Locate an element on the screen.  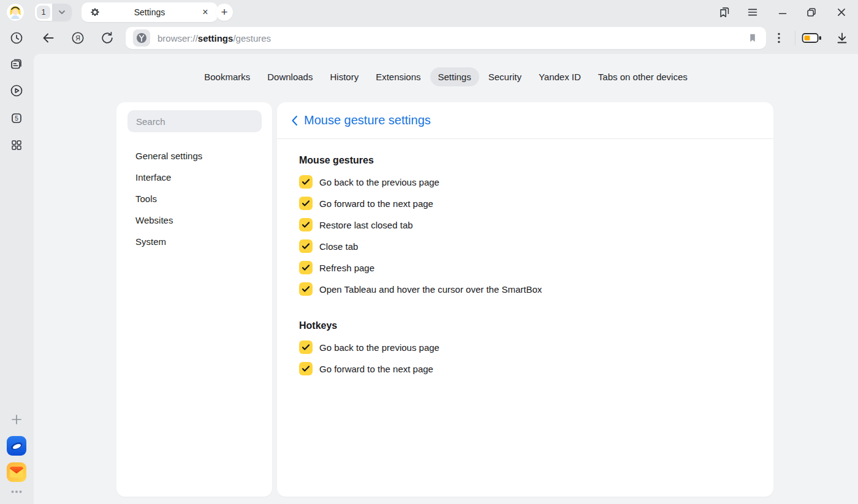
address-bar: browser://settings/gestures is located at coordinates (446, 38).